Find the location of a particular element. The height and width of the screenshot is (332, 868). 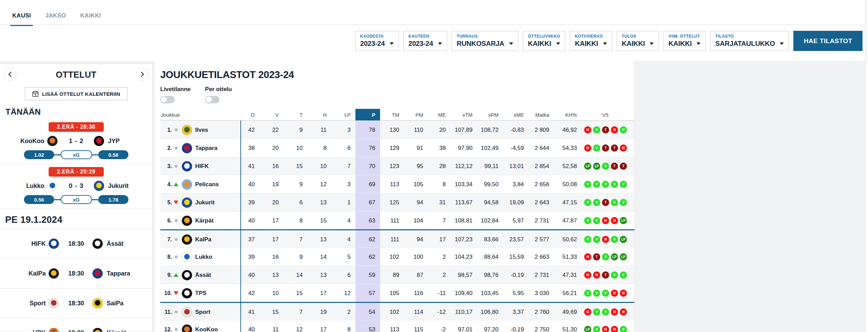

column-header-me: ME is located at coordinates (439, 115).